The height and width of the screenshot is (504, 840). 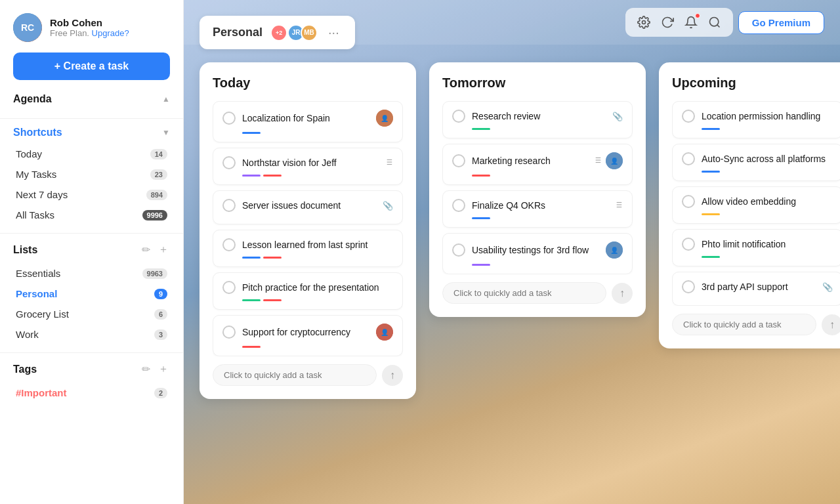 What do you see at coordinates (757, 159) in the screenshot?
I see `task-top-row: Auto-Sync across all platforms` at bounding box center [757, 159].